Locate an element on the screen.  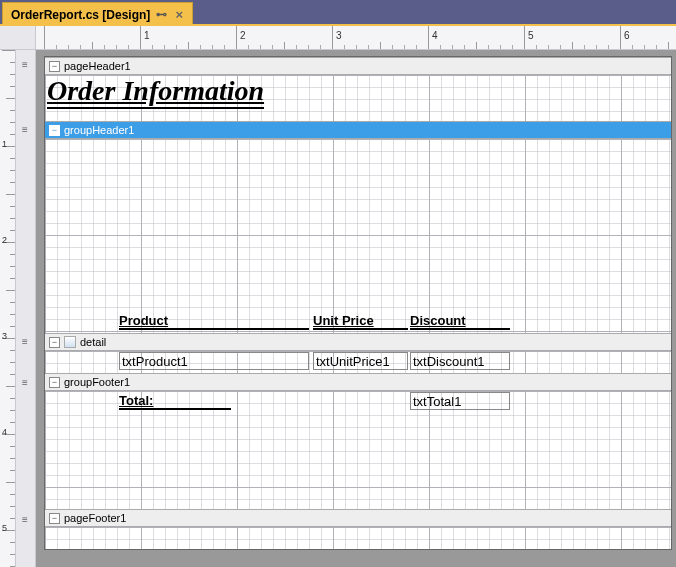
band-content-page-header: Order Information is located at coordinates (358, 98).